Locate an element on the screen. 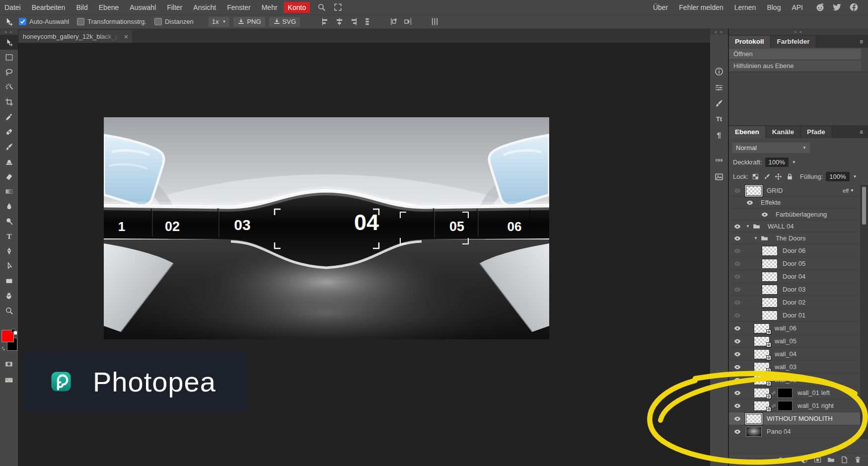 The image size is (868, 466). new-layer-icon is located at coordinates (844, 460).